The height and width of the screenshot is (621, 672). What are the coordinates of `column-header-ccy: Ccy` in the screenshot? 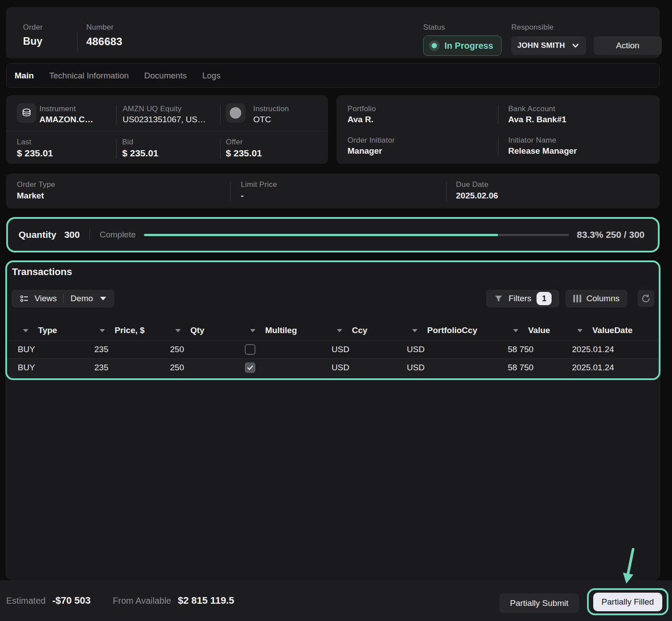 It's located at (369, 330).